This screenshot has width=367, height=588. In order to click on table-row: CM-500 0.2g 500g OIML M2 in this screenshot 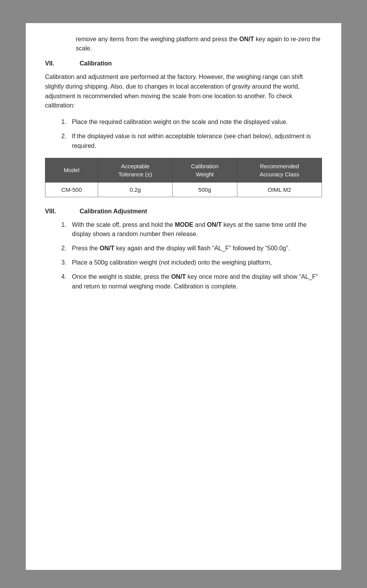, I will do `click(184, 189)`.